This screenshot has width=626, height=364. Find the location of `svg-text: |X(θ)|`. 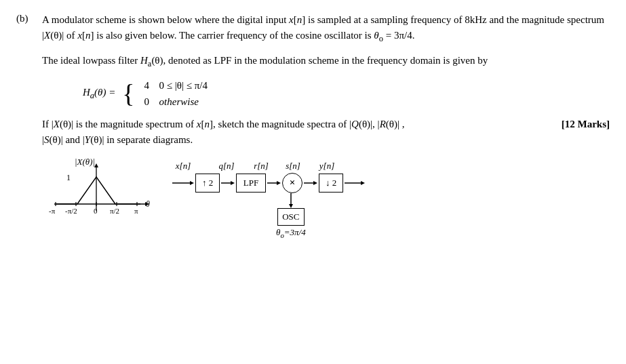

svg-text: |X(θ)| is located at coordinates (85, 163).